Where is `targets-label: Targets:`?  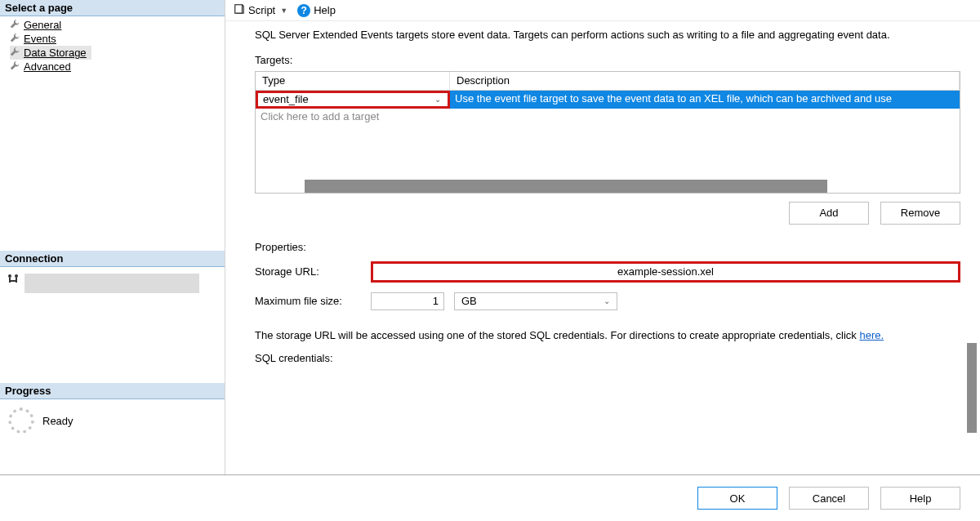
targets-label: Targets: is located at coordinates (608, 60).